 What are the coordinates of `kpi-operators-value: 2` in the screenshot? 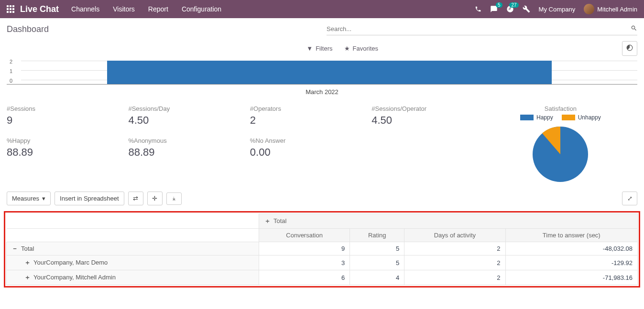 It's located at (306, 120).